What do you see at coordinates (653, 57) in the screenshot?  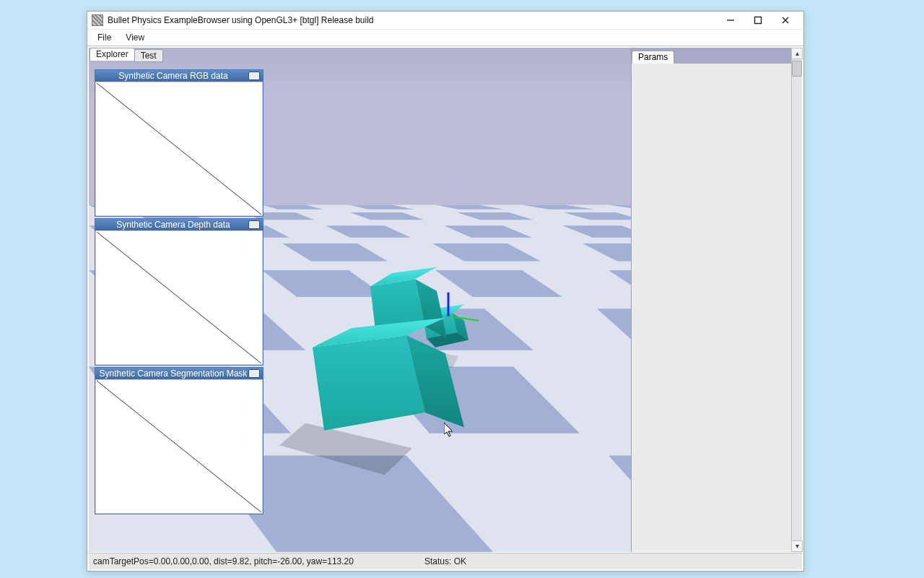 I see `tab-params: Params` at bounding box center [653, 57].